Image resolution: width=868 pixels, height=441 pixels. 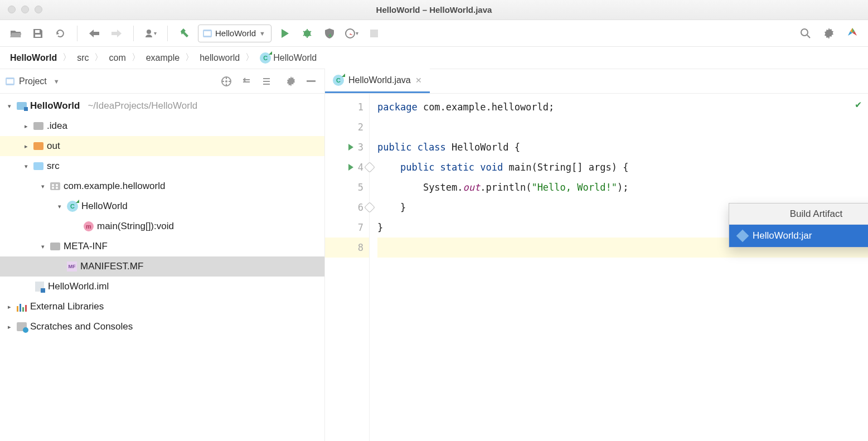 What do you see at coordinates (798, 236) in the screenshot?
I see `artifact-menu-item: HelloWorld:jar ▶` at bounding box center [798, 236].